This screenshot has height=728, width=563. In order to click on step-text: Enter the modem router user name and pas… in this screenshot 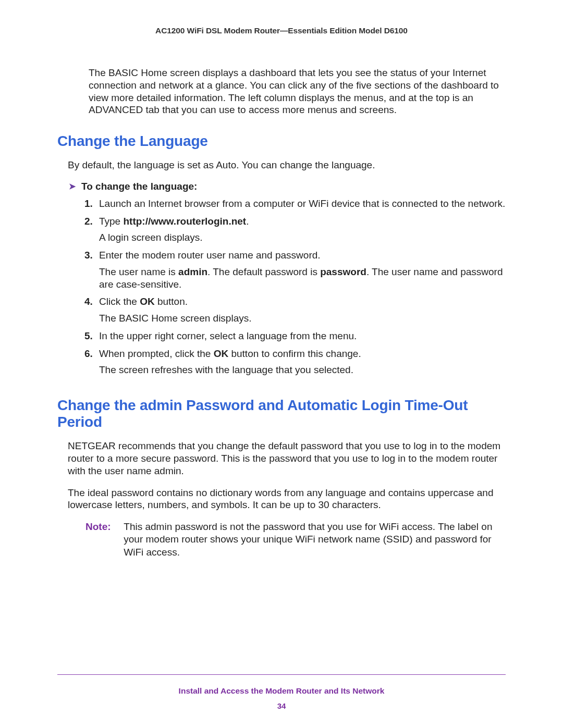, I will do `click(210, 255)`.